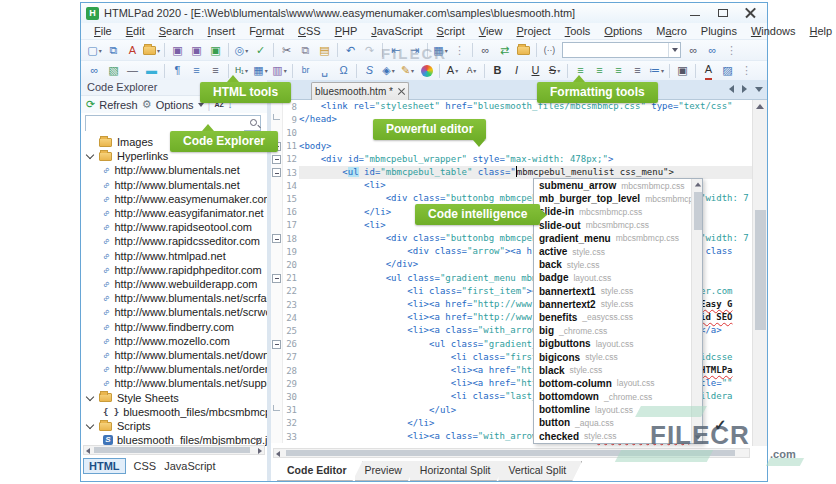 The width and height of the screenshot is (836, 484). What do you see at coordinates (622, 50) in the screenshot?
I see `quick-search-combobox` at bounding box center [622, 50].